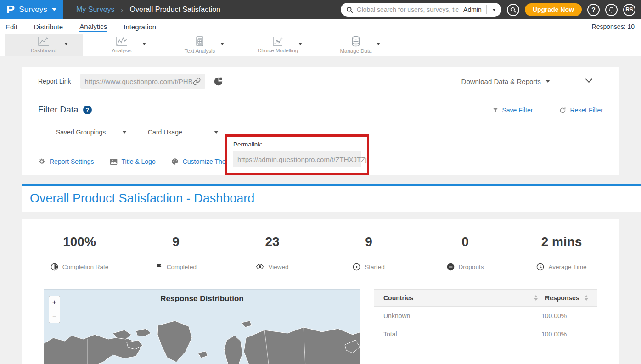 The width and height of the screenshot is (641, 364). What do you see at coordinates (148, 10) in the screenshot?
I see `breadcrumb: My Surveys › Overall Product Satisfactio…` at bounding box center [148, 10].